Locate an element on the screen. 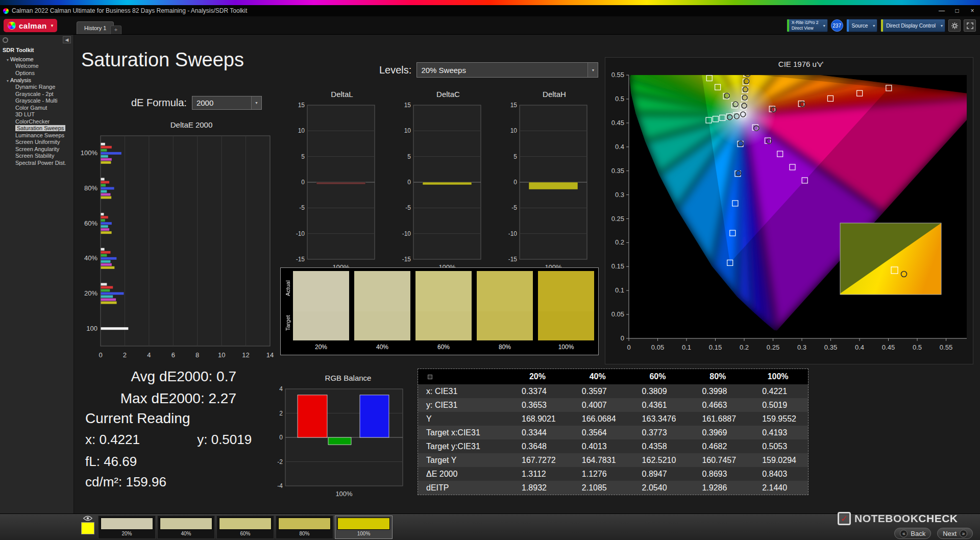 This screenshot has width=980, height=540. sidebar-item-colorchecker: ColorChecker is located at coordinates (37, 122).